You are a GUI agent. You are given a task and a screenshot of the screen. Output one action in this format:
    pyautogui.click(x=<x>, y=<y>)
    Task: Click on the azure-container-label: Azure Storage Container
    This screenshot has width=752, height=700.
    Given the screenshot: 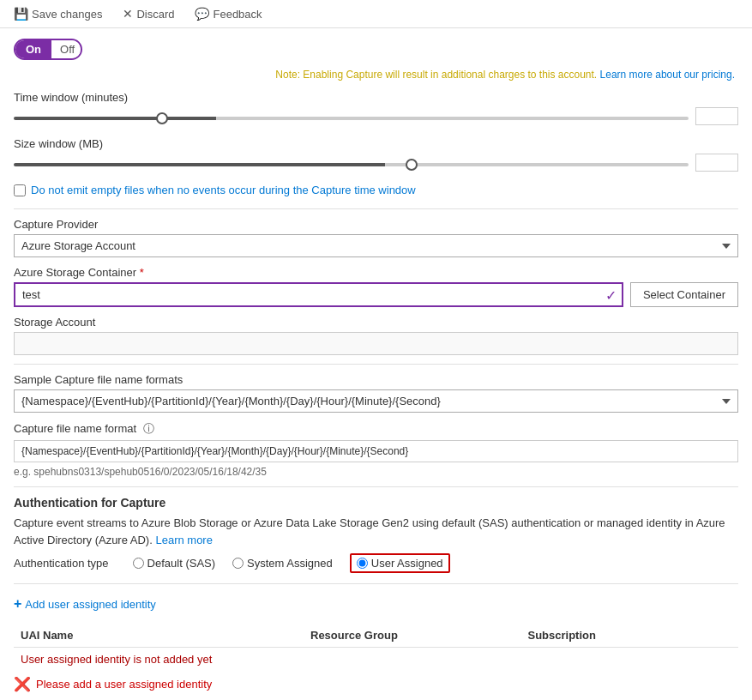 What is the action you would take?
    pyautogui.click(x=376, y=273)
    